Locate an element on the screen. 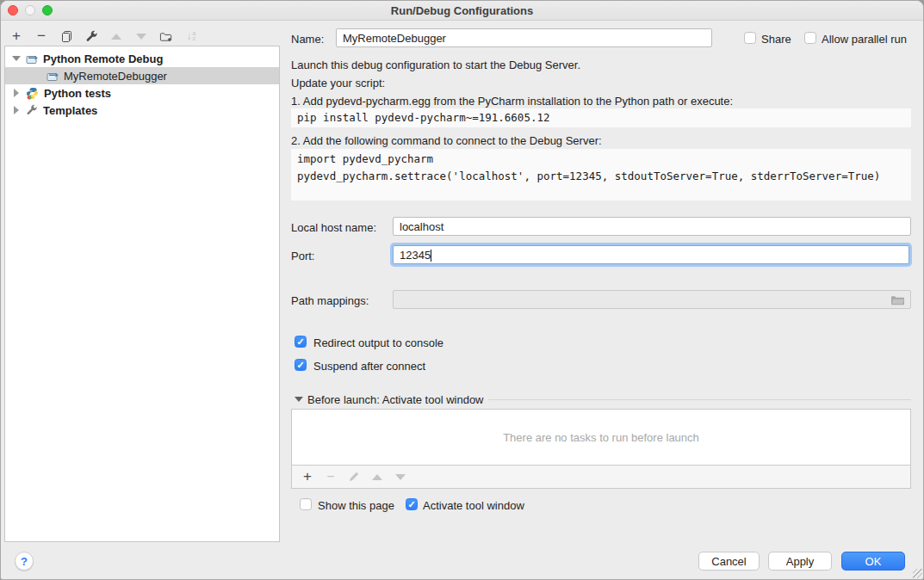 This screenshot has height=580, width=924. activate-tool-window-checkbox: ✓ is located at coordinates (412, 504).